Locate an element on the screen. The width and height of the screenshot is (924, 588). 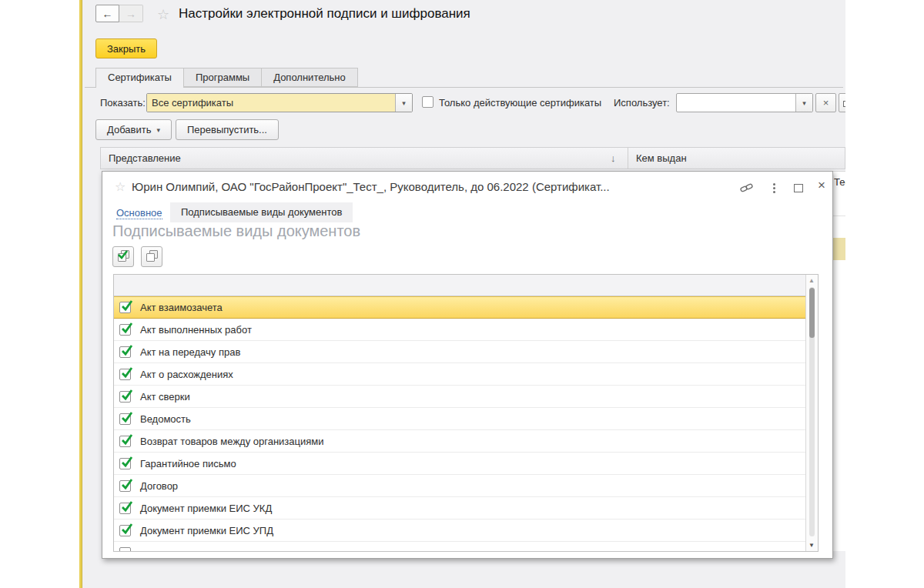
main-tabbar: Сертификаты Программы Дополнительно is located at coordinates (226, 78).